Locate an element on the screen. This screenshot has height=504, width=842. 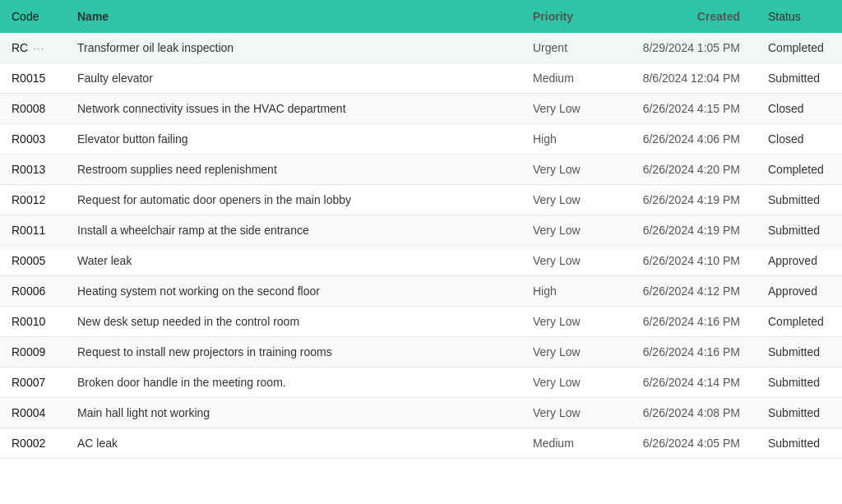
cell-created: 8/29/2024 1:05 PM is located at coordinates (678, 48).